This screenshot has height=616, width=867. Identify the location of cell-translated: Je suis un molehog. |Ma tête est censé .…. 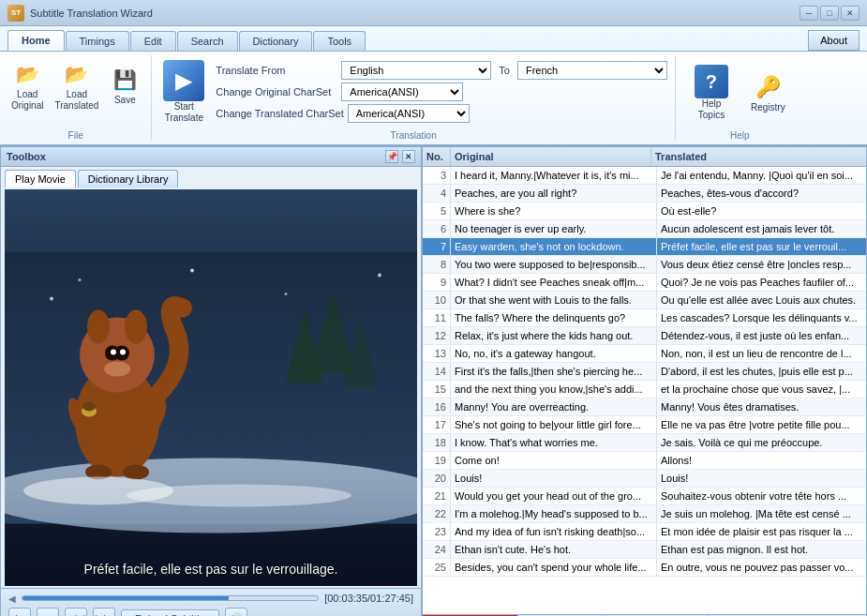
(760, 514).